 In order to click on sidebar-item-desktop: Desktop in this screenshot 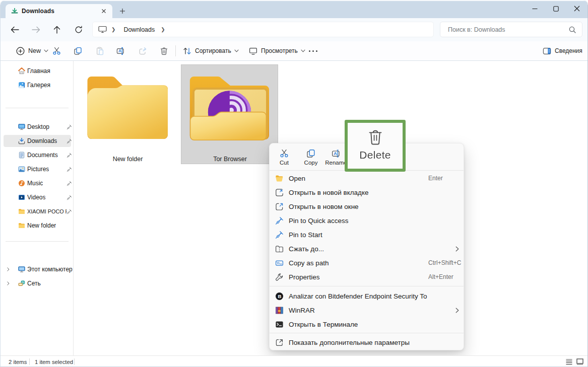, I will do `click(37, 127)`.